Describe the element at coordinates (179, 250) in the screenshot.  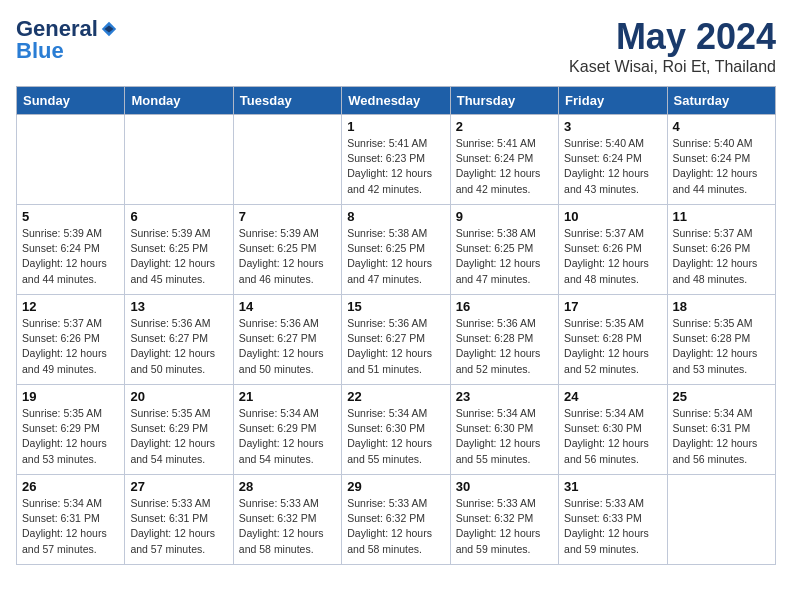
I see `calendar-cell: 6Sunrise: 5:39 AM Sunset: 6:25 PM Daylig…` at that location.